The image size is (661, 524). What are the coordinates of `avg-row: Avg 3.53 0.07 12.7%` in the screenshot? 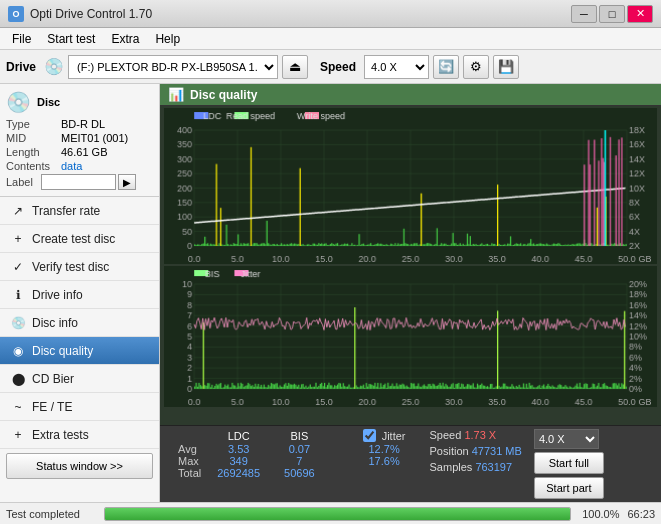 It's located at (292, 449).